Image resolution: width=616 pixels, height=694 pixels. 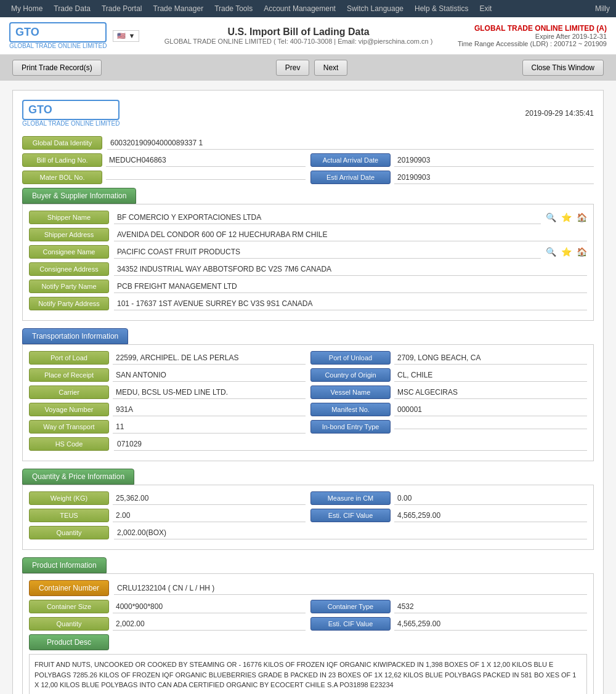 What do you see at coordinates (490, 410) in the screenshot?
I see `manifest-value: 000001` at bounding box center [490, 410].